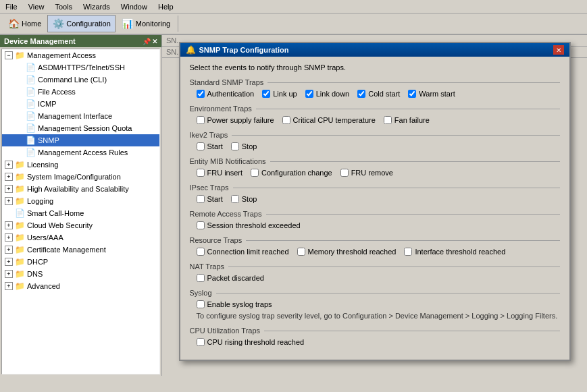 The image size is (587, 392). What do you see at coordinates (72, 80) in the screenshot?
I see `tree-label: Command Line (CLI)` at bounding box center [72, 80].